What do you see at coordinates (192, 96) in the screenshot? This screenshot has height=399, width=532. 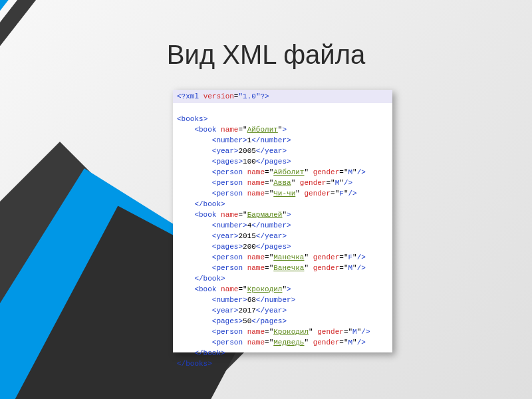 I see `xml-decl: xml` at bounding box center [192, 96].